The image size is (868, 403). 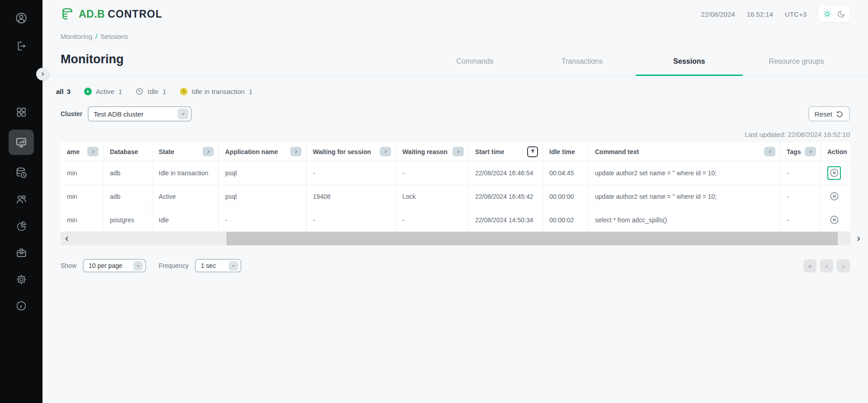 What do you see at coordinates (114, 266) in the screenshot?
I see `page-size-select: 10 per page` at bounding box center [114, 266].